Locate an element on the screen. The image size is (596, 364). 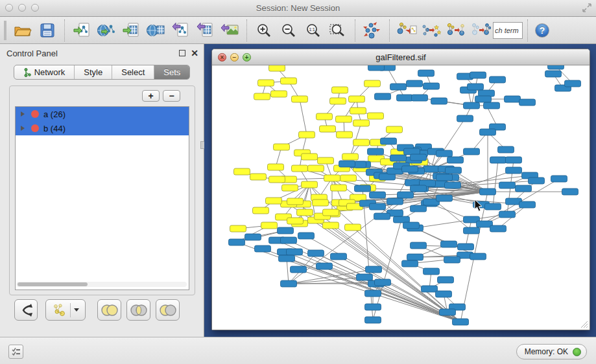
resize-grip-icon is located at coordinates (584, 324).